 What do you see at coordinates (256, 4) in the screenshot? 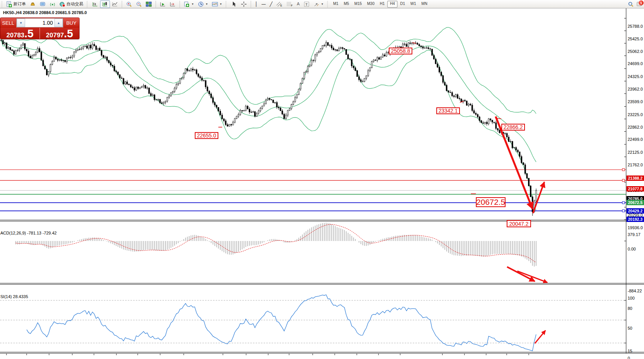
I see `vertical-line-button: │` at bounding box center [256, 4].